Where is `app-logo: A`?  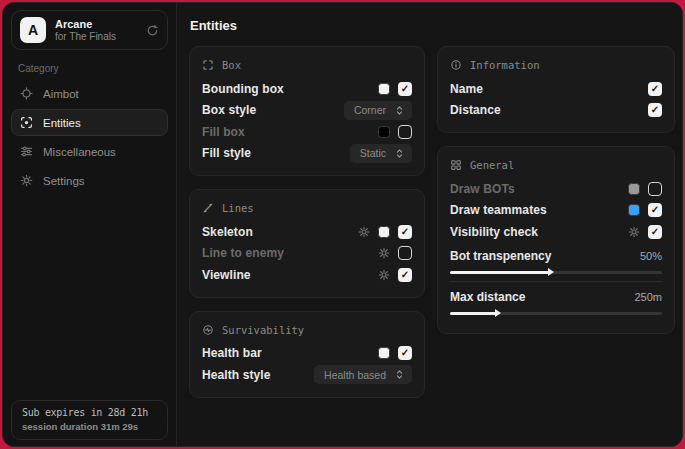
app-logo: A is located at coordinates (33, 30).